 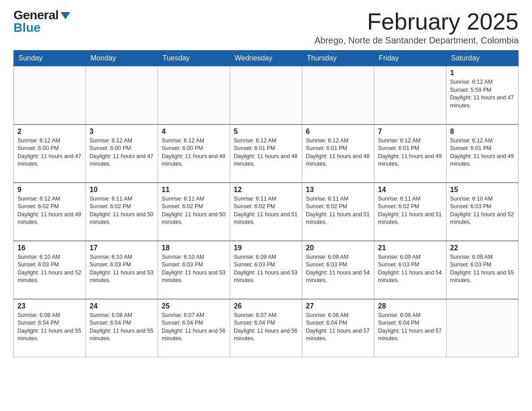 I want to click on calendar-cell: 18Sunrise: 6:10 AM Sunset: 6:03 PM Dayli…, so click(x=194, y=270).